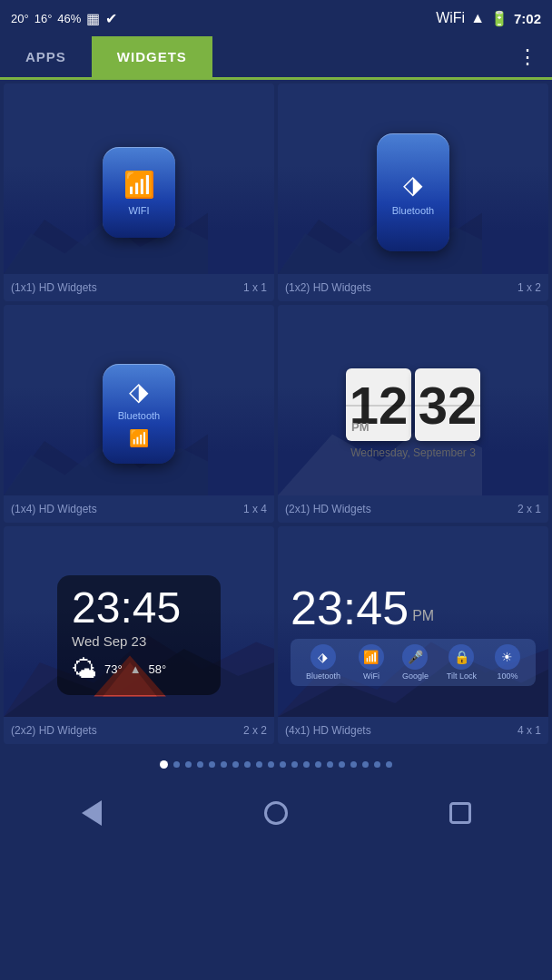 The height and width of the screenshot is (980, 552). Describe the element at coordinates (276, 813) in the screenshot. I see `home-icon` at that location.